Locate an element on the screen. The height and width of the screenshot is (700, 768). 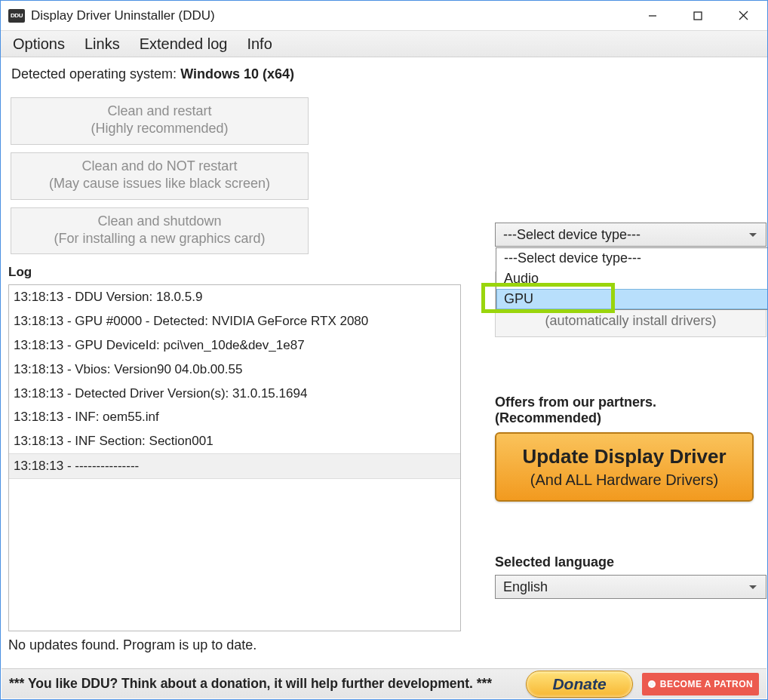
detected-os-value: Windows 10 (x64) is located at coordinates (237, 74).